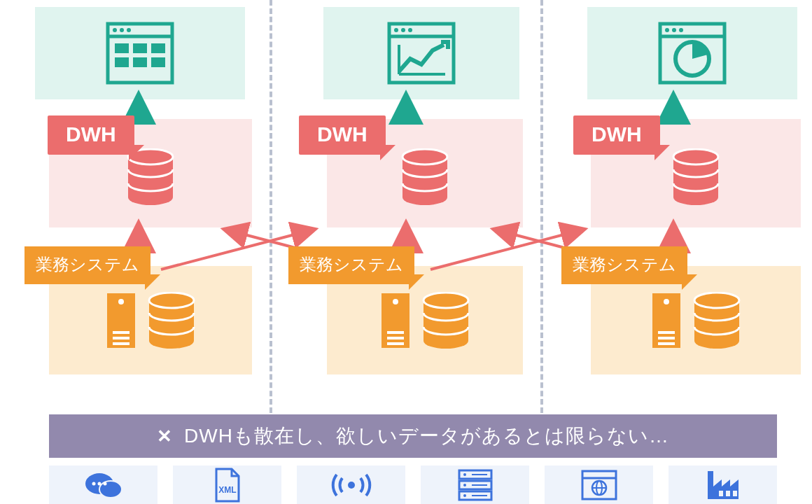 The width and height of the screenshot is (812, 504). I want to click on data-source-icons: XML, so click(413, 484).